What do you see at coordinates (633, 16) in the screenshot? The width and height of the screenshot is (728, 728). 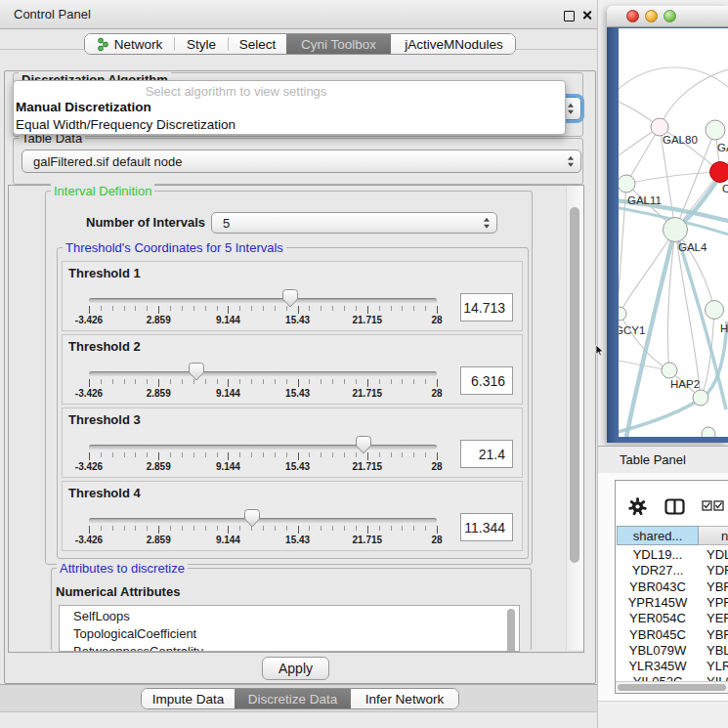 I see `close-traffic-light-icon` at bounding box center [633, 16].